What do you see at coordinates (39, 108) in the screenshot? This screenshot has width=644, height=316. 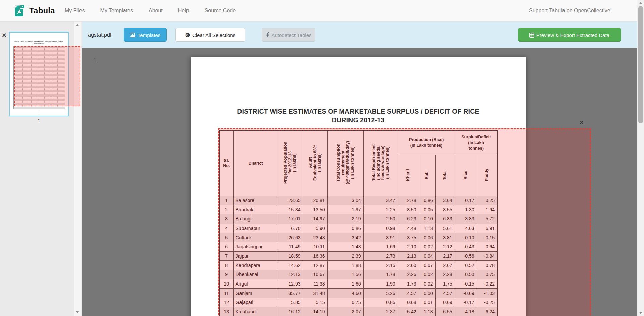 I see `thumbnail-table-row` at bounding box center [39, 108].